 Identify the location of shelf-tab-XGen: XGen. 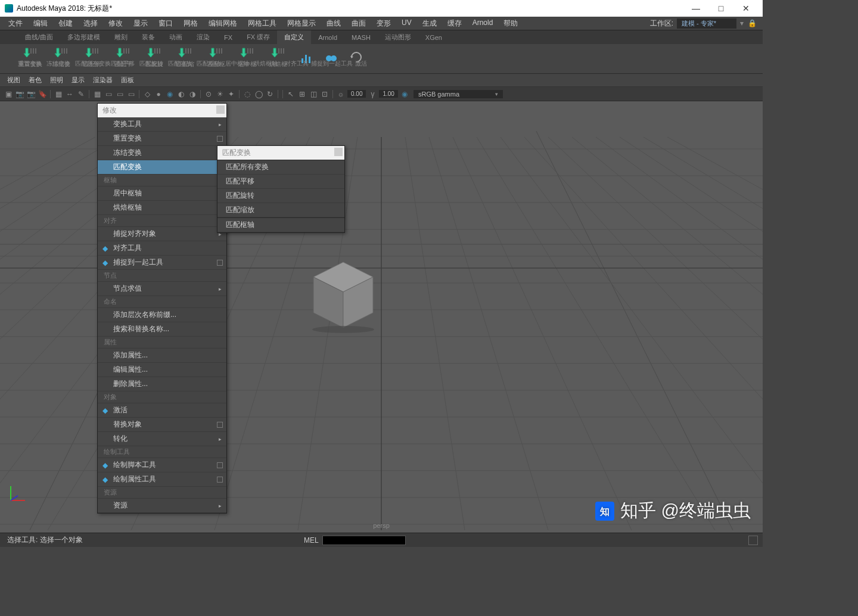
(434, 38).